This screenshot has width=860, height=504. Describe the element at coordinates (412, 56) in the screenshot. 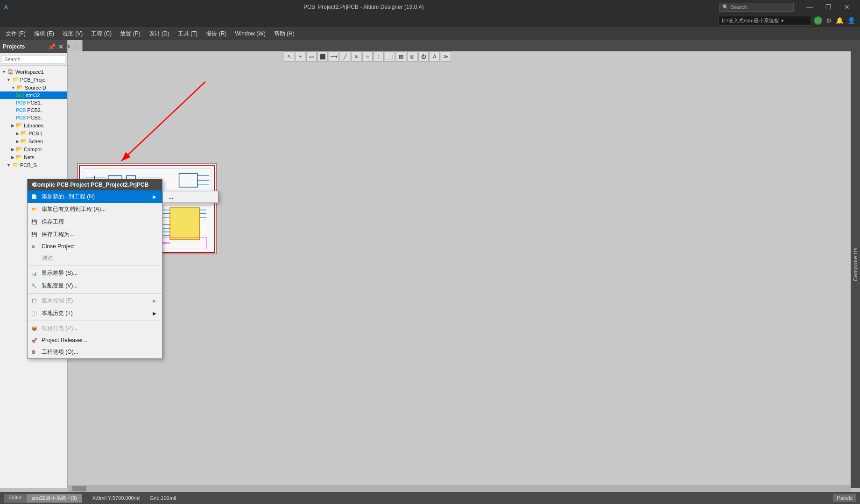

I see `toolbar-via: ◎` at that location.